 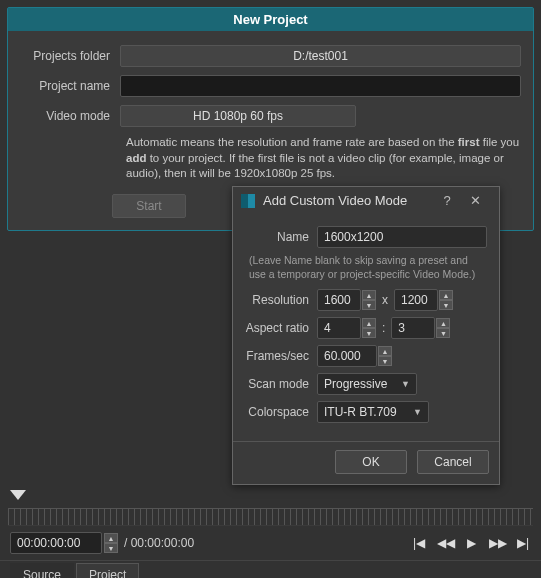 I want to click on res-height-up: ▲, so click(x=446, y=295).